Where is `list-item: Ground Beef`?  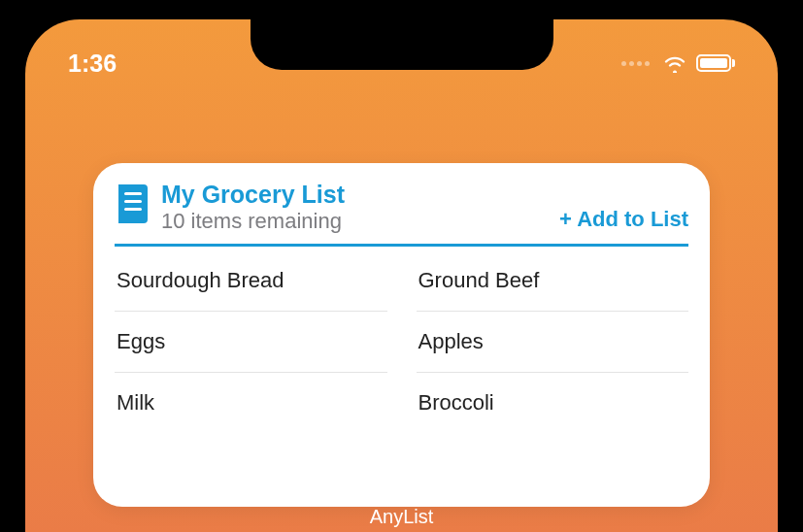
list-item: Ground Beef is located at coordinates (553, 282).